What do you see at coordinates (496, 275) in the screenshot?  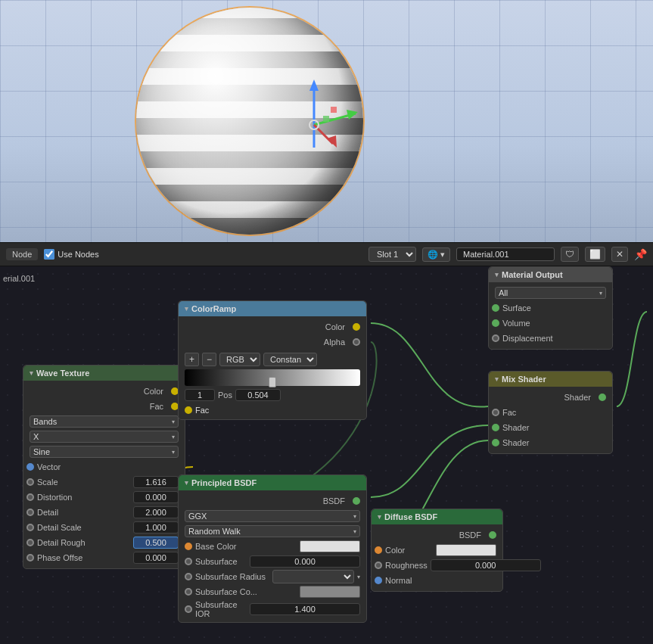 I see `material-output-collapse-arrow: ▾` at bounding box center [496, 275].